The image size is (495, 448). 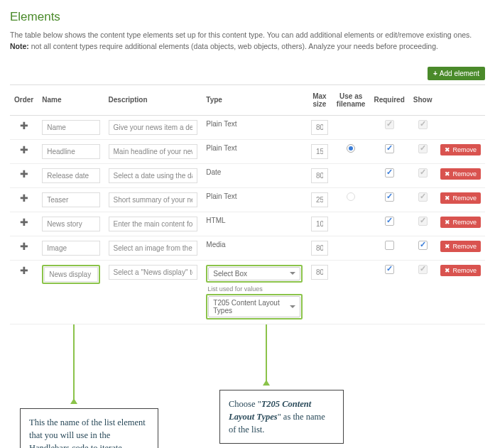 What do you see at coordinates (234, 46) in the screenshot?
I see `intro-note-text: not all content types require additional…` at bounding box center [234, 46].